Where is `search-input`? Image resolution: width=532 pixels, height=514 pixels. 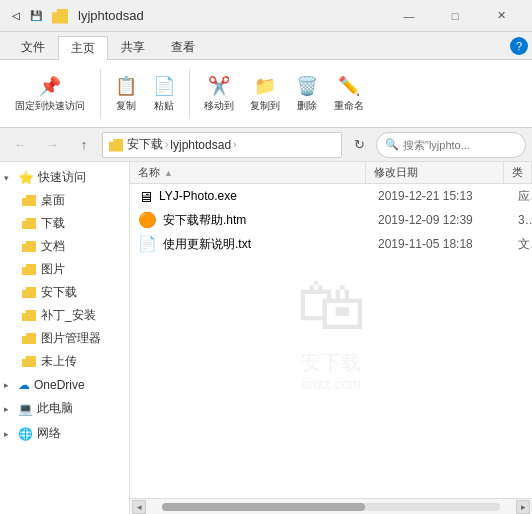 search-input is located at coordinates (460, 145).